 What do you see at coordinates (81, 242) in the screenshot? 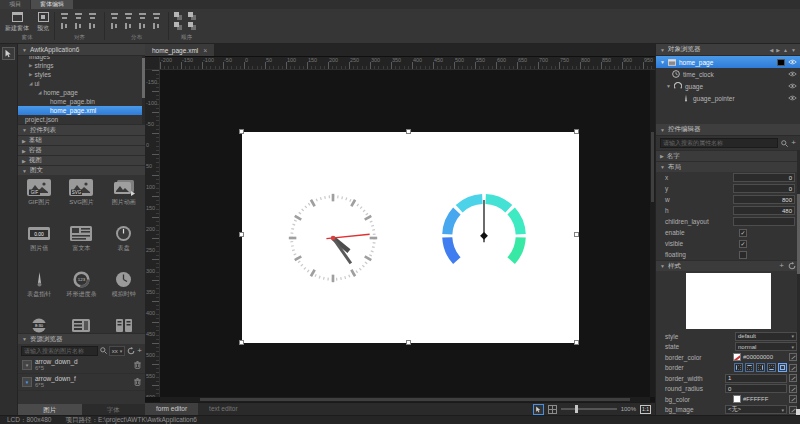
I see `widget-rich-text: 富文本` at bounding box center [81, 242].